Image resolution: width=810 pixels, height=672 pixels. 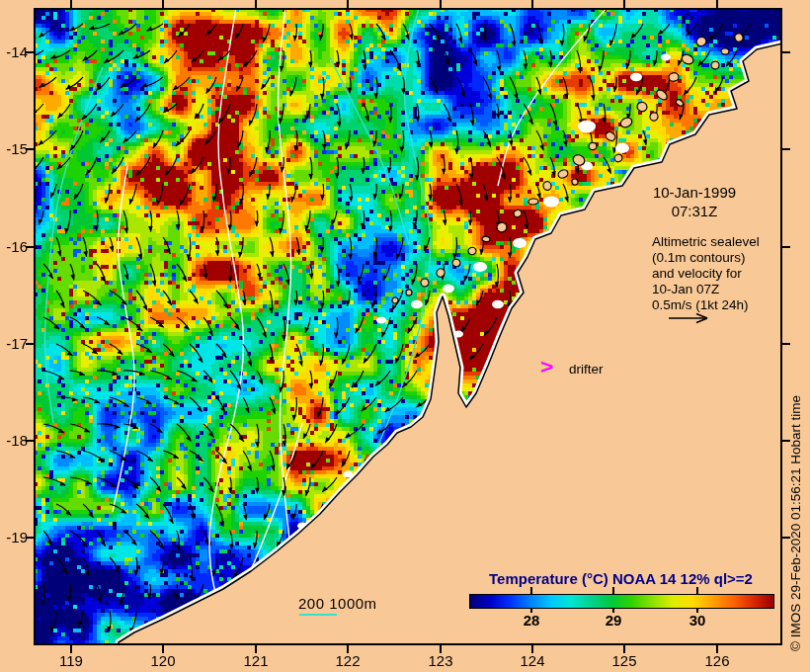 I want to click on timestamp-annotation: 10-Jan-1999 07:31Z, so click(x=694, y=202).